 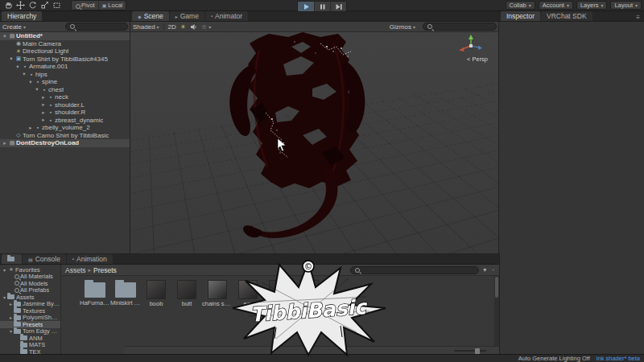 I want to click on project-tree-item: Presets, so click(x=31, y=325).